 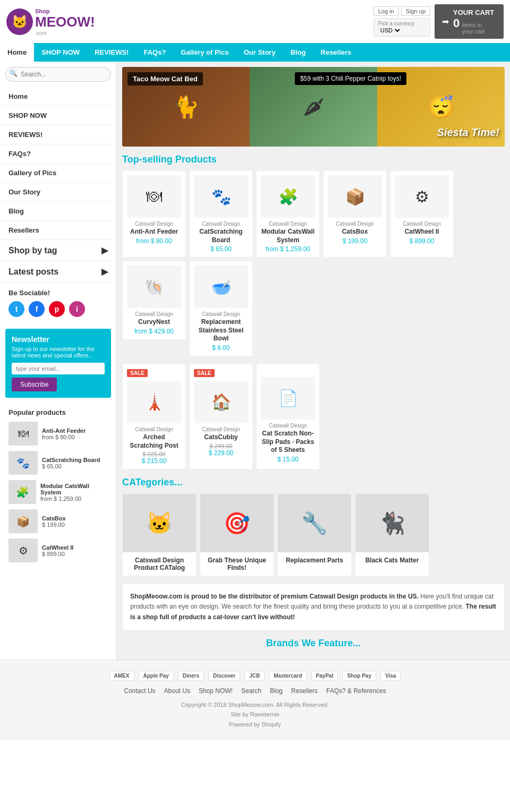 I want to click on instagram-icon: i, so click(x=77, y=309).